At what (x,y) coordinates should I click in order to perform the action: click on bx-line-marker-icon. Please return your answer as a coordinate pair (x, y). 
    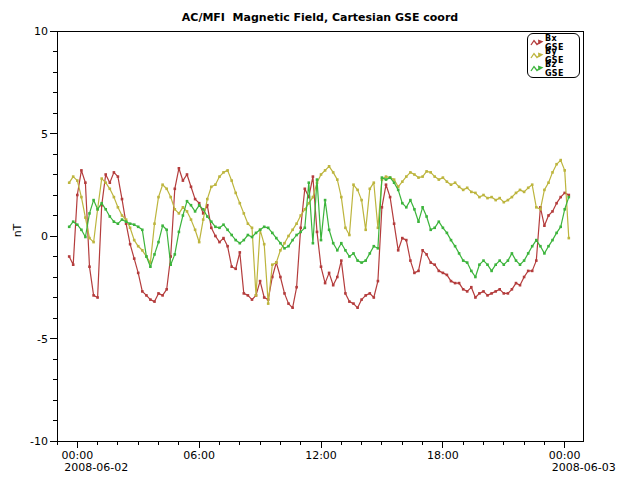
    Looking at the image, I should click on (537, 43).